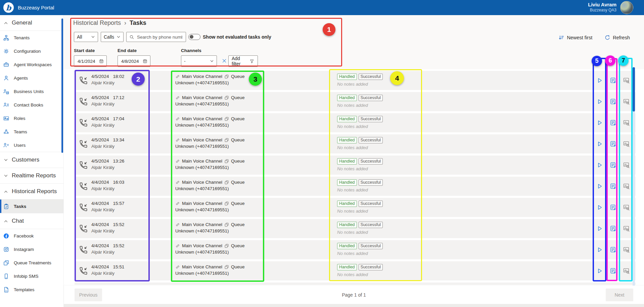 Image resolution: width=644 pixels, height=307 pixels. Describe the element at coordinates (88, 61) in the screenshot. I see `start-date-input` at that location.